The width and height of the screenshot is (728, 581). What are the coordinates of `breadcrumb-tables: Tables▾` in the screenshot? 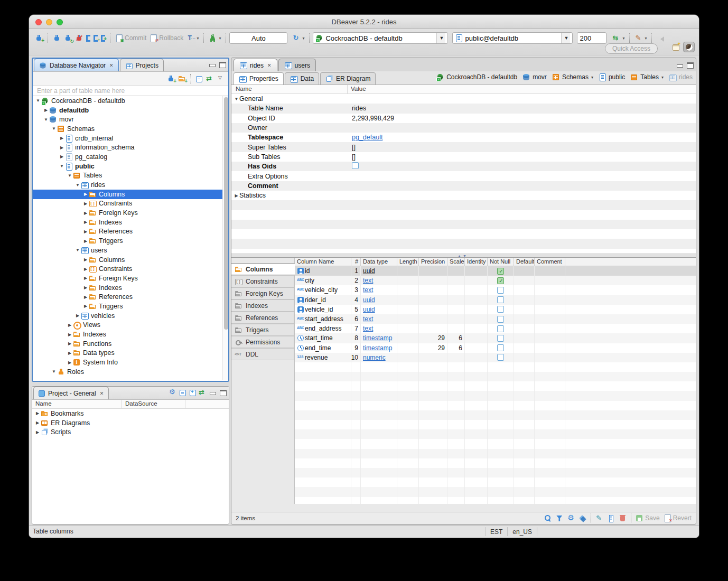 It's located at (647, 77).